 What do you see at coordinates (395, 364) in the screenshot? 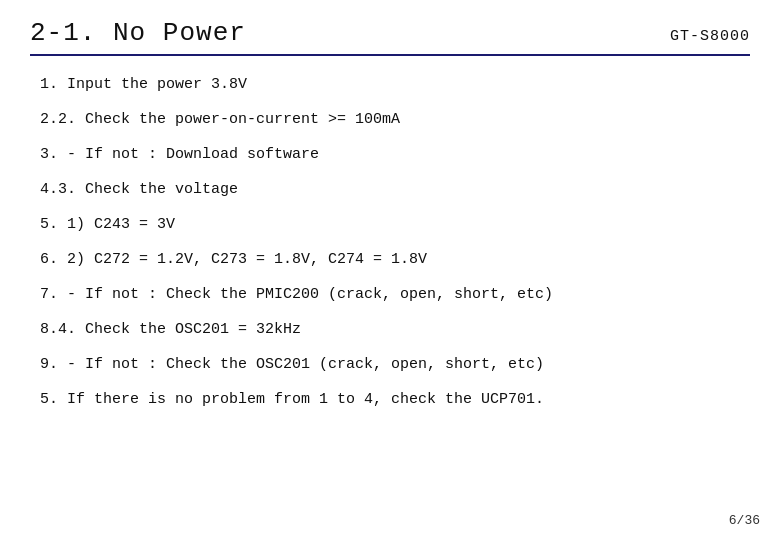
I see `step-item: 9. - If not : Check the OSC201 (crack, o…` at bounding box center [395, 364].